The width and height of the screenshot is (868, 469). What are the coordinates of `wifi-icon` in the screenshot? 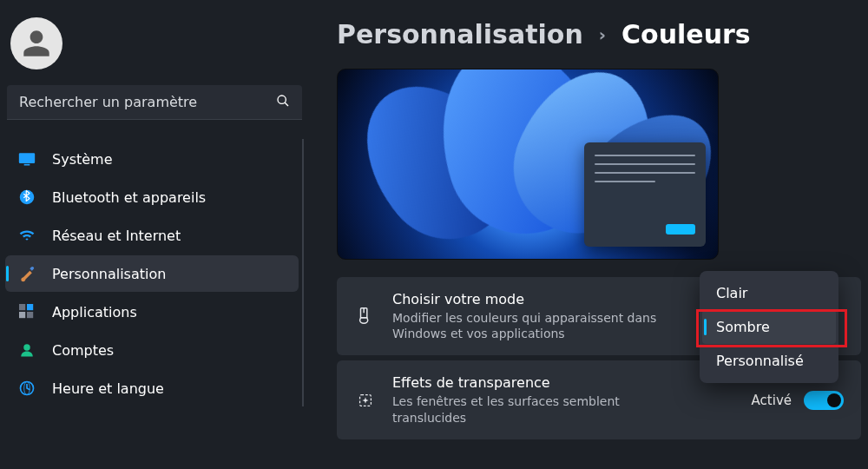 It's located at (27, 235).